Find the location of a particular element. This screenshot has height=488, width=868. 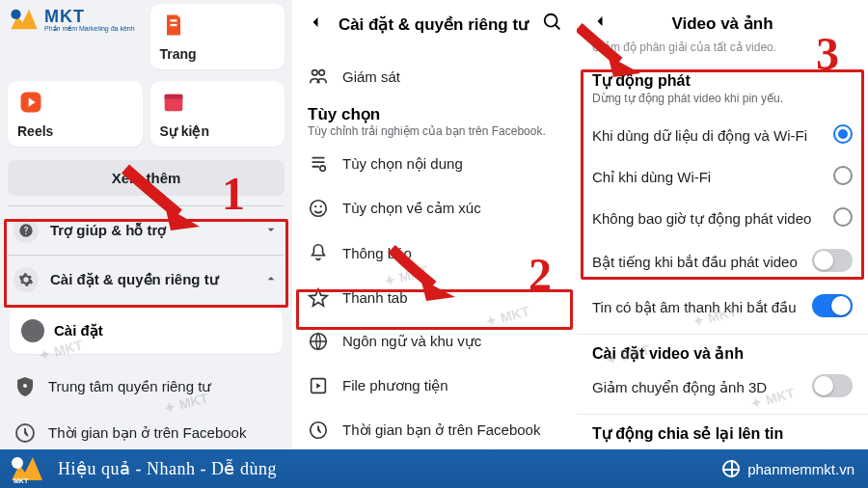

step-number-3: 3 is located at coordinates (827, 54).